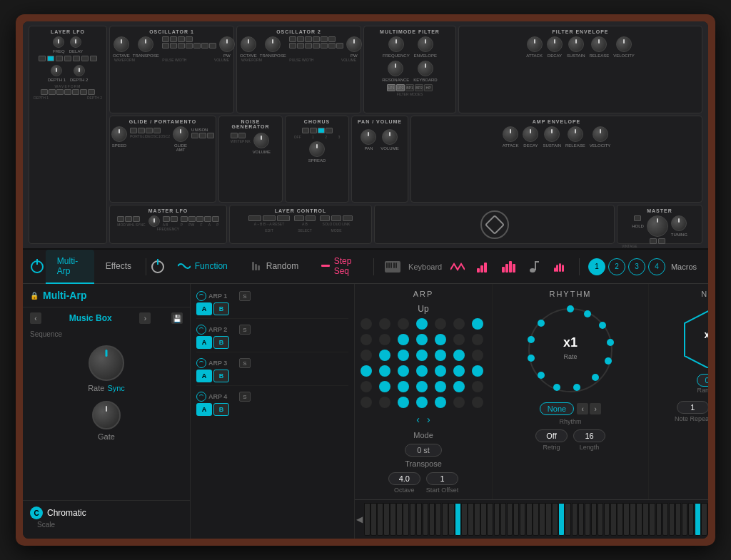  I want to click on arp3-s-button: S, so click(245, 363).